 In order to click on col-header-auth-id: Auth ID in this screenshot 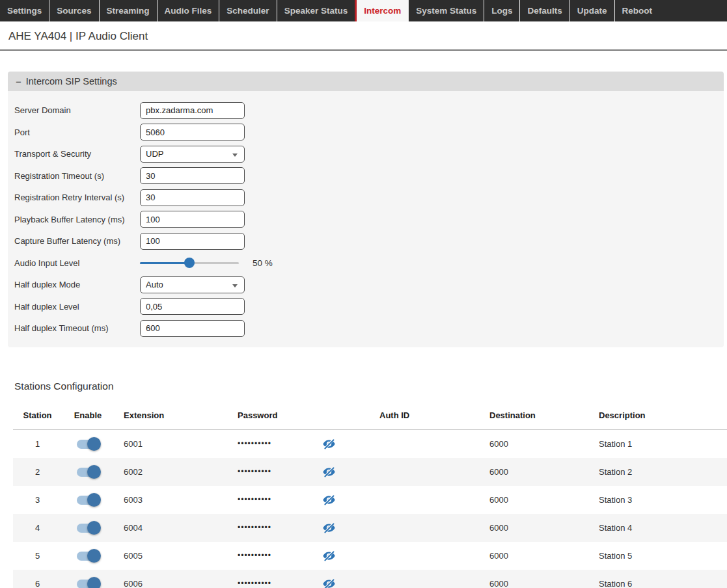, I will do `click(413, 415)`.